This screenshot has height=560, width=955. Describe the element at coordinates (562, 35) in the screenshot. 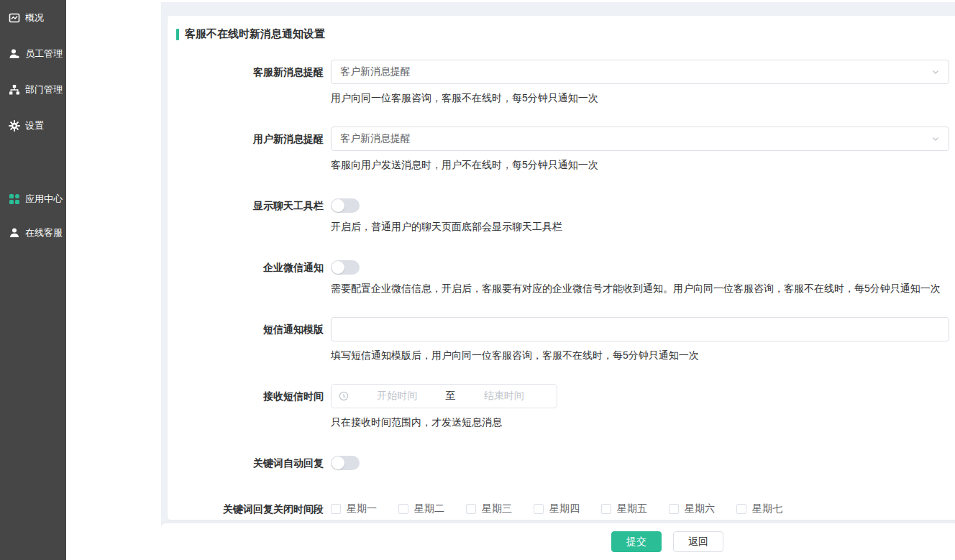

I see `section-title: 客服不在线时新消息通知设置` at that location.